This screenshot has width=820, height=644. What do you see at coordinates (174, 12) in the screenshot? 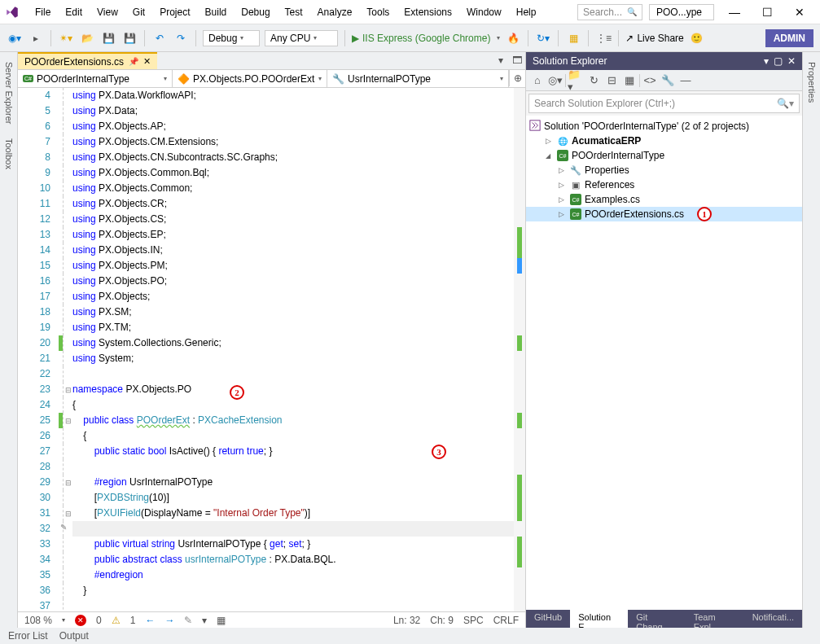
I see `menu-project: Project` at bounding box center [174, 12].